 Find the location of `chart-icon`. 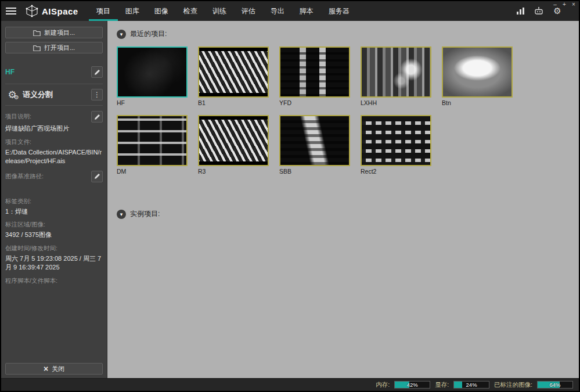

chart-icon is located at coordinates (520, 11).